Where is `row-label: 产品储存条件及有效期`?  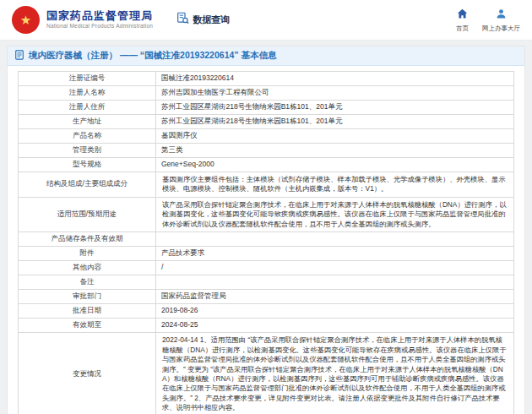
row-label: 产品储存条件及有效期 is located at coordinates (88, 240).